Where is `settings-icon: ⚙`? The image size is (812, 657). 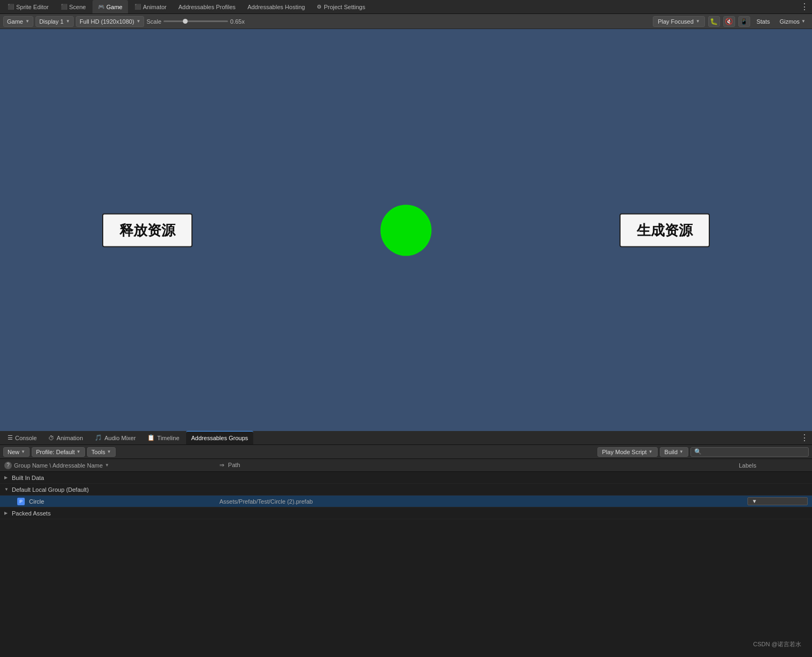 settings-icon: ⚙ is located at coordinates (319, 6).